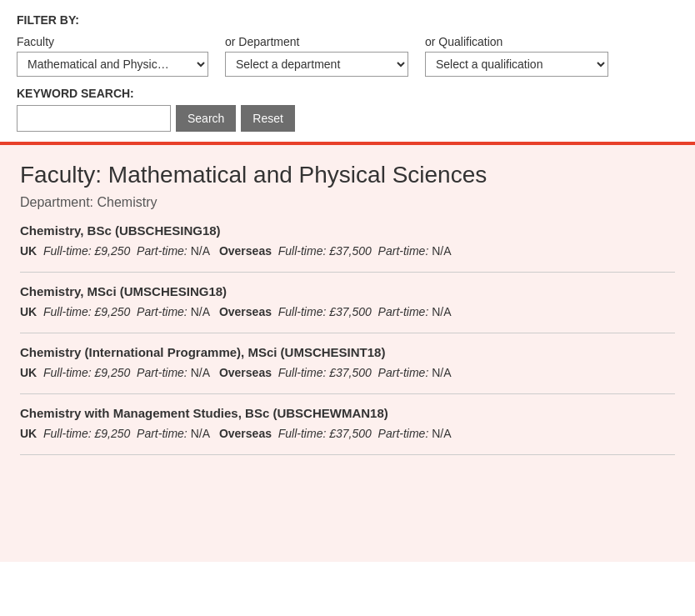 Image resolution: width=695 pixels, height=616 pixels. Describe the element at coordinates (348, 308) in the screenshot. I see `course-item: Chemistry, MSci (UMSCHESING18) UK Full-t…` at that location.